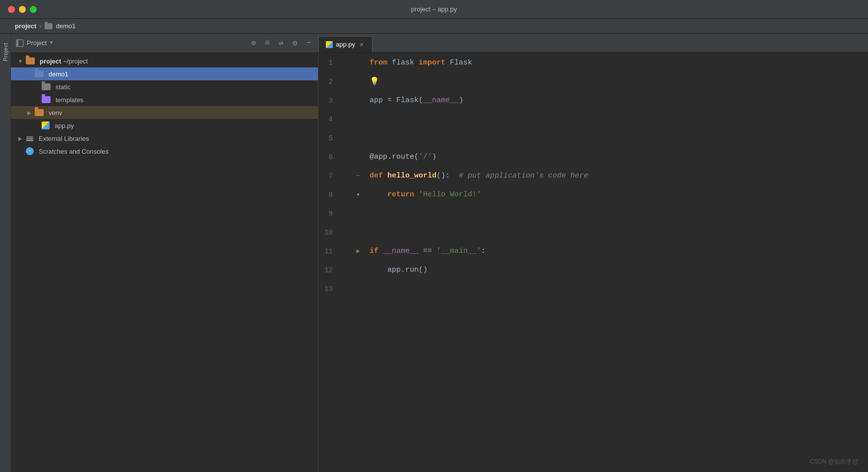 This screenshot has height=472, width=868. Describe the element at coordinates (432, 63) in the screenshot. I see `kw-import: import` at that location.